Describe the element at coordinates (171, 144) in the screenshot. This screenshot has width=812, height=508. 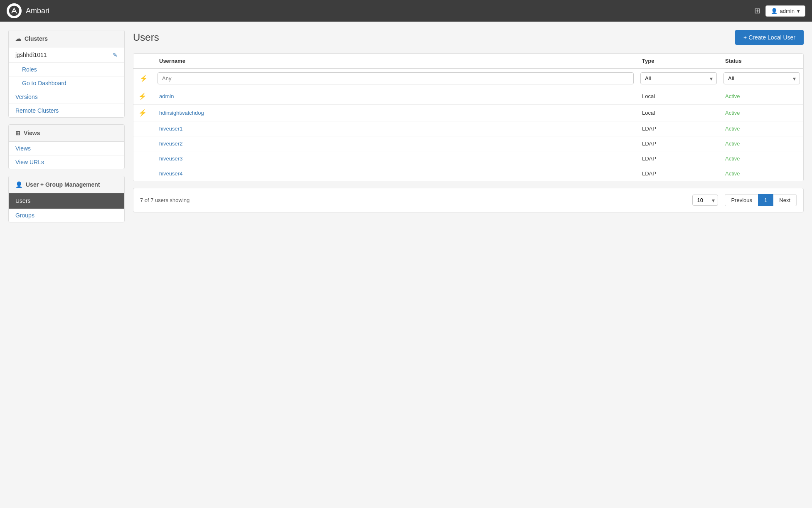
I see `user-link-hiveuser2: hiveuser2` at that location.